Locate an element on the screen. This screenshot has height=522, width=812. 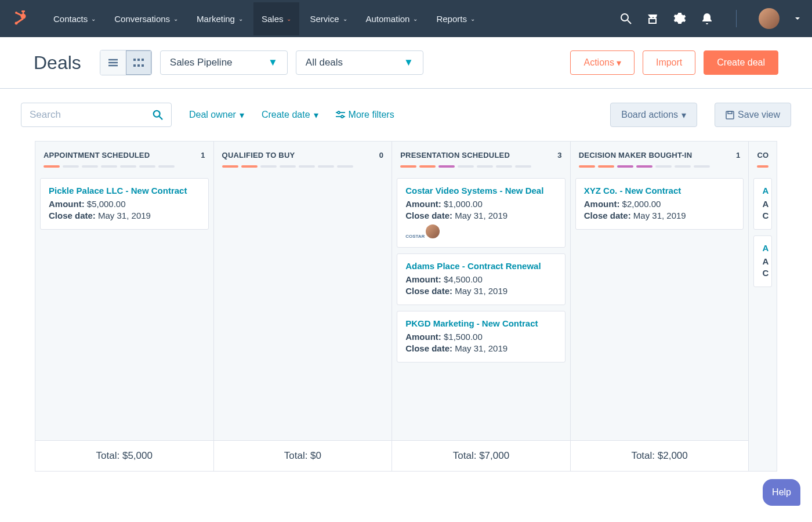
more-filters-button: More filters is located at coordinates (365, 115).